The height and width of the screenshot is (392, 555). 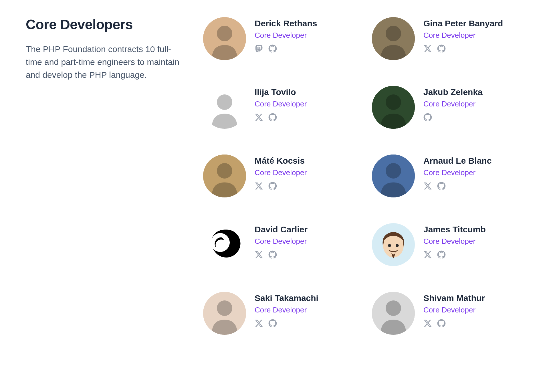 I want to click on developer-card: James Titcumb Core Developer, so click(x=451, y=245).